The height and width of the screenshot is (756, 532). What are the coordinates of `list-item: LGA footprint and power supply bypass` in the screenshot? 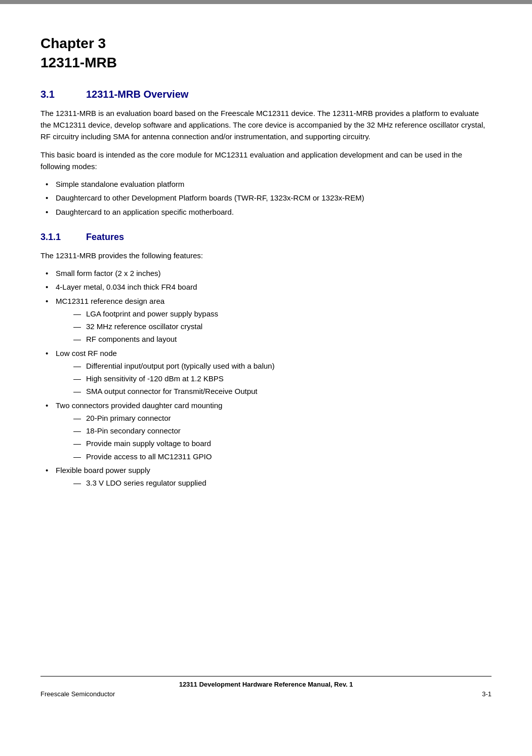 It's located at (273, 314).